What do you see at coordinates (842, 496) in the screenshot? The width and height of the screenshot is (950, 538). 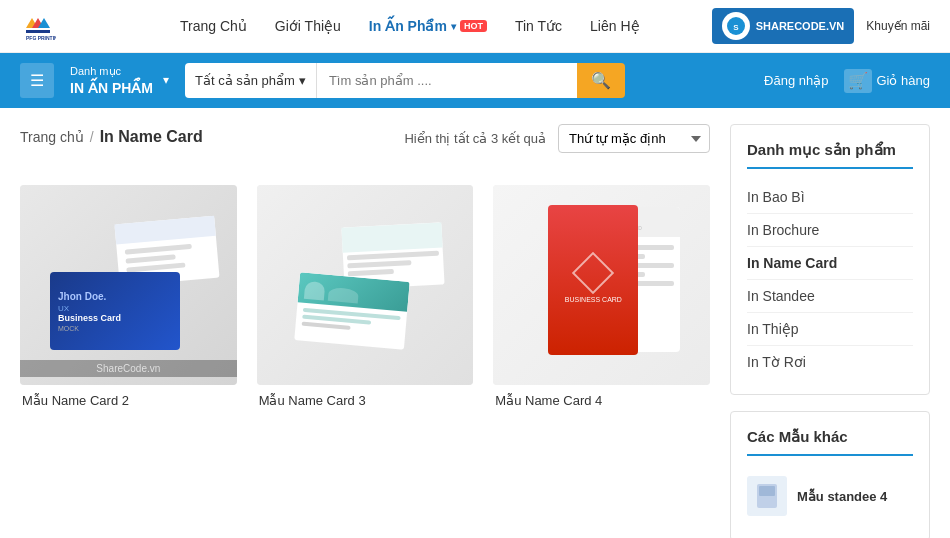 I see `other-item-name: Mẫu standee 4` at bounding box center [842, 496].